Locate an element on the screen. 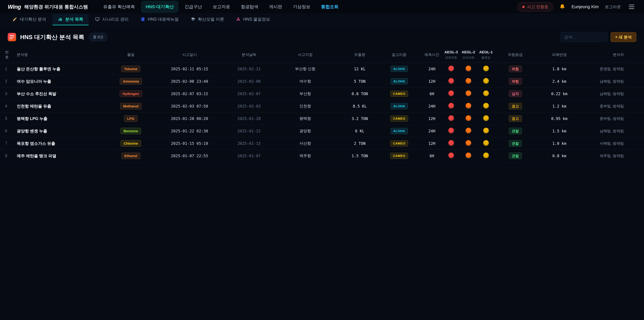  nav-item-aerial-search: 항공탐색 is located at coordinates (250, 7).